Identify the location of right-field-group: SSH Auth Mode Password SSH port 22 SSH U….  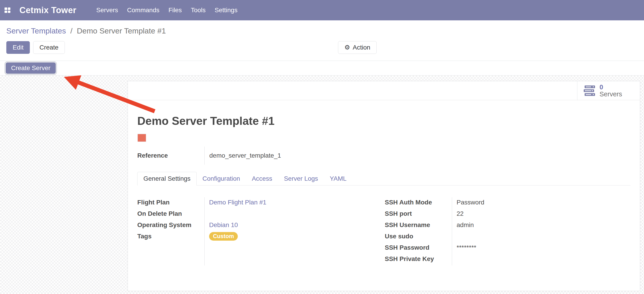
(508, 232).